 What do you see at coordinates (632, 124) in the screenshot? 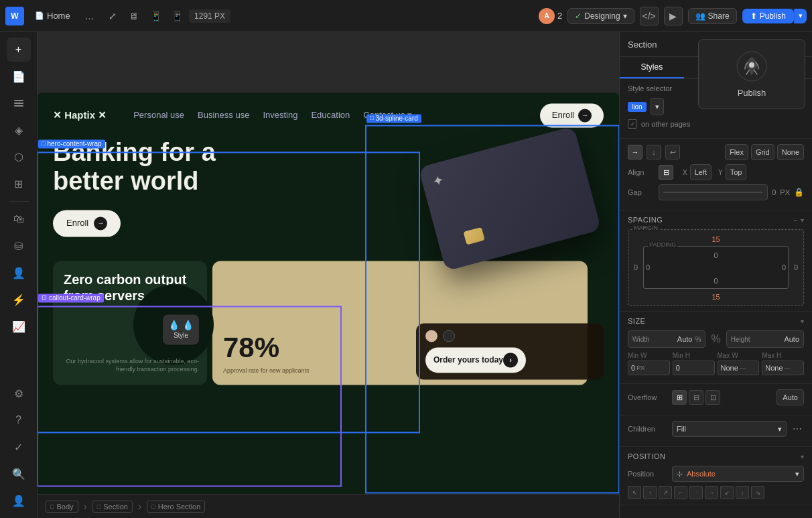
I see `checkbox: ✓` at bounding box center [632, 124].